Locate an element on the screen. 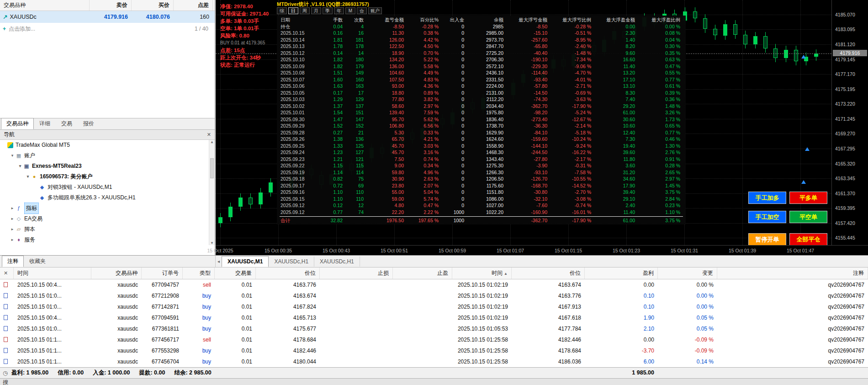 This screenshot has width=868, height=385. stats-cell: -74.30 is located at coordinates (528, 100).